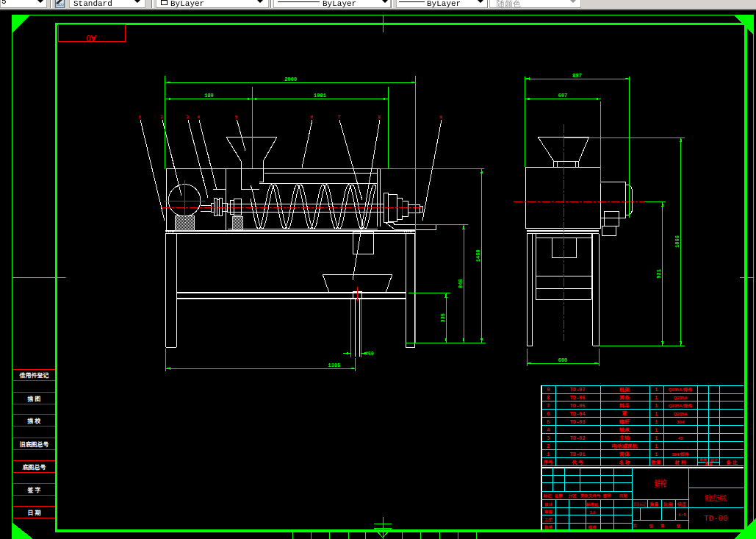 The image size is (756, 539). What do you see at coordinates (549, 512) in the screenshot?
I see `svg-text: 审核` at bounding box center [549, 512].